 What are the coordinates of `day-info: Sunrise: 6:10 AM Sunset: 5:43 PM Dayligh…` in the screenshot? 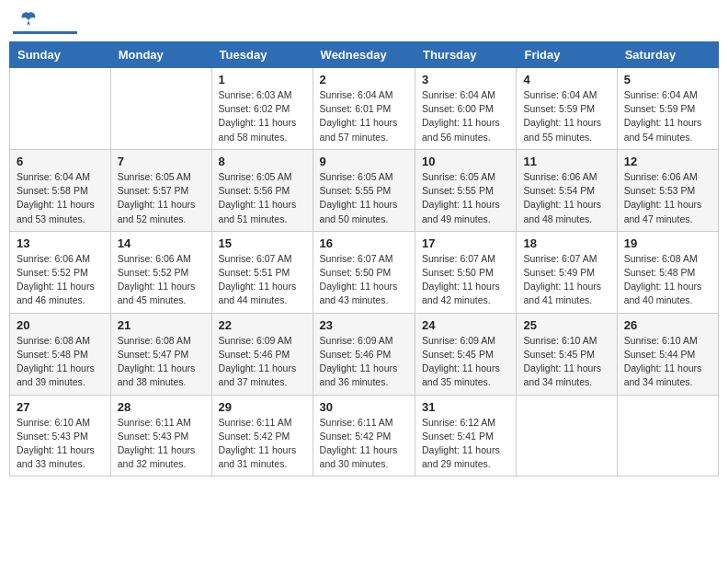 It's located at (61, 443).